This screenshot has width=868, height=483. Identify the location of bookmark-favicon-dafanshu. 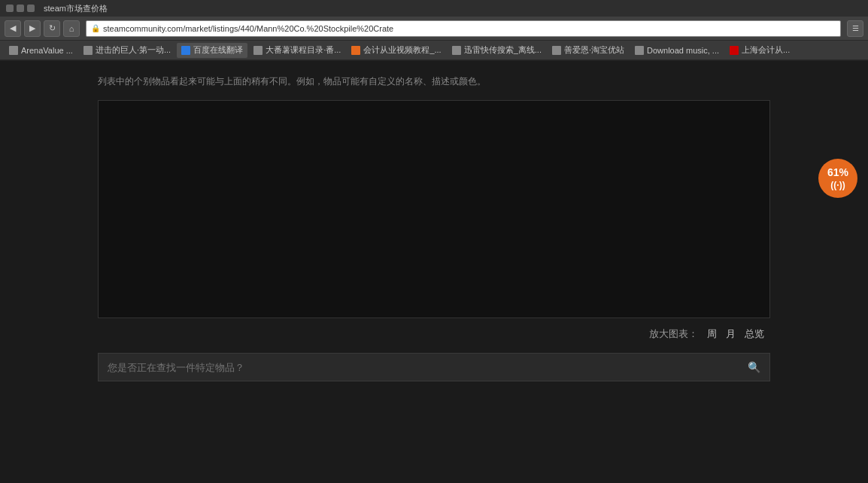
(258, 50).